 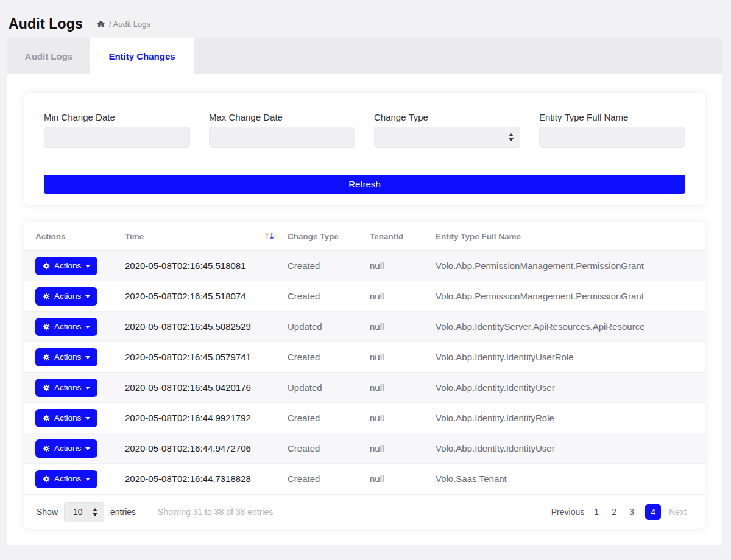 What do you see at coordinates (565, 418) in the screenshot?
I see `cell-entity-type: Volo.Abp.Identity.IdentityRole` at bounding box center [565, 418].